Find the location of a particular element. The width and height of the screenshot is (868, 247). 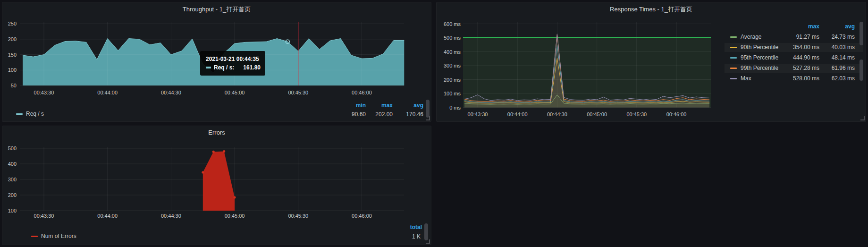

svg-text: 150 is located at coordinates (12, 55).